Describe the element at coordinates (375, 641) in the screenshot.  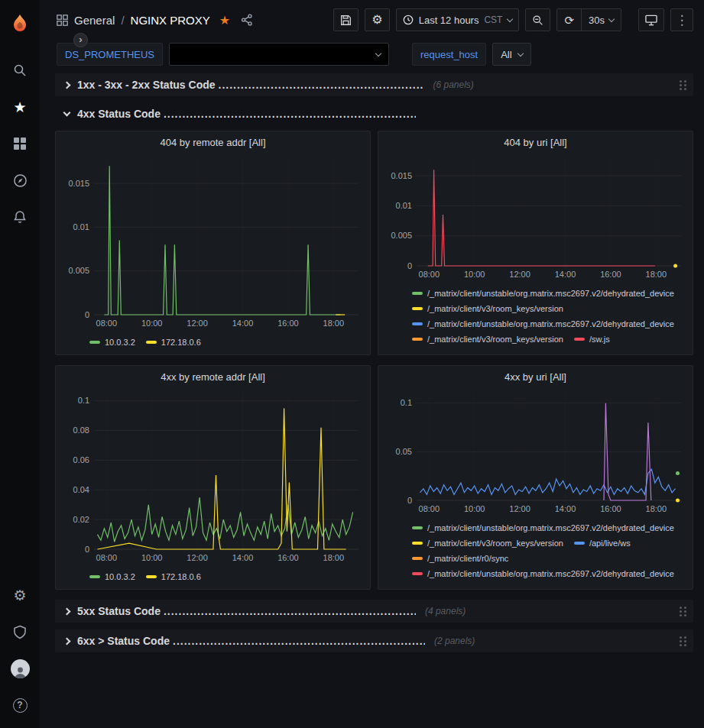
I see `row-6xx: 6xx > Status Code ......................…` at that location.